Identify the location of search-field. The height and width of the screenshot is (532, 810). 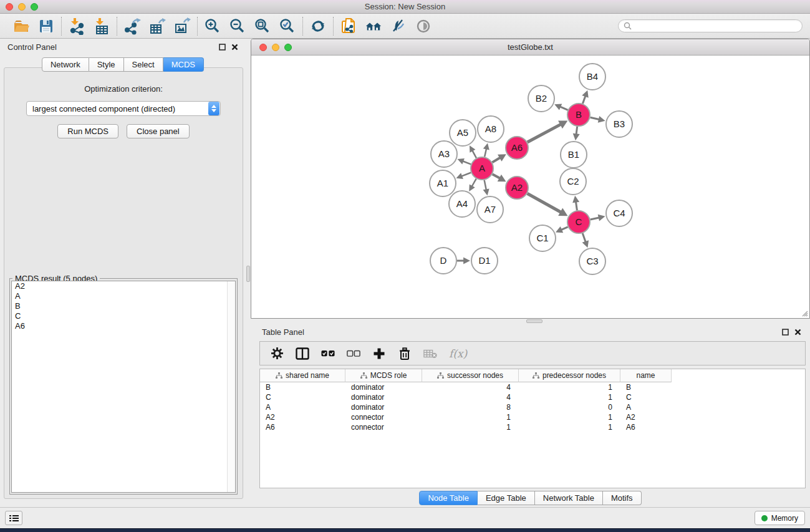
(710, 26).